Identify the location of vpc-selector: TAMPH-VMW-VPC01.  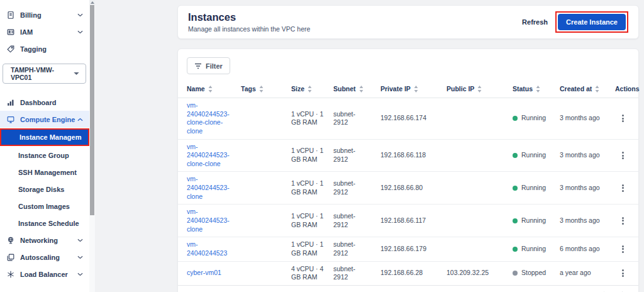
(44, 74).